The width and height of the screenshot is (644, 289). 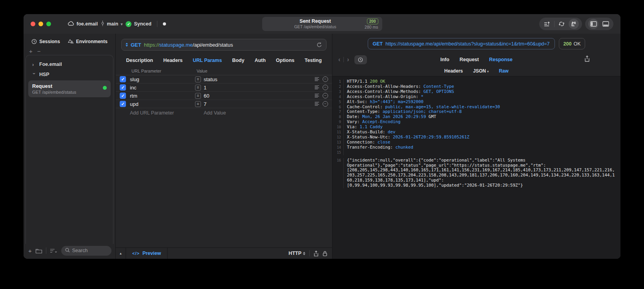 I want to click on protocol-selector: HTTP, so click(x=297, y=253).